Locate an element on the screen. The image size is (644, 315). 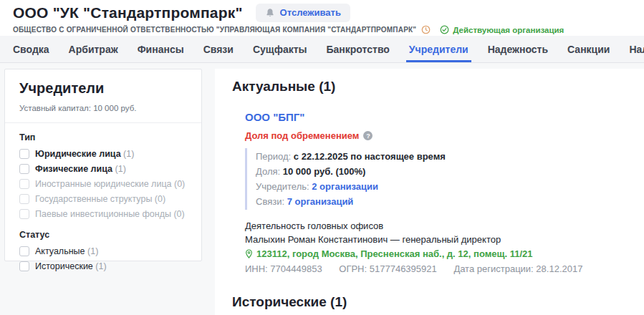
check-circle-icon is located at coordinates (444, 30).